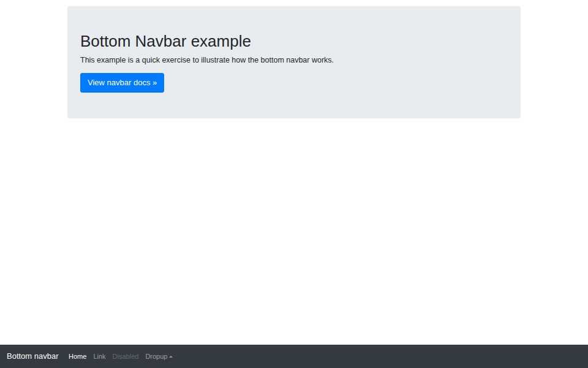  Describe the element at coordinates (78, 357) in the screenshot. I see `nav-link-home: Home` at that location.